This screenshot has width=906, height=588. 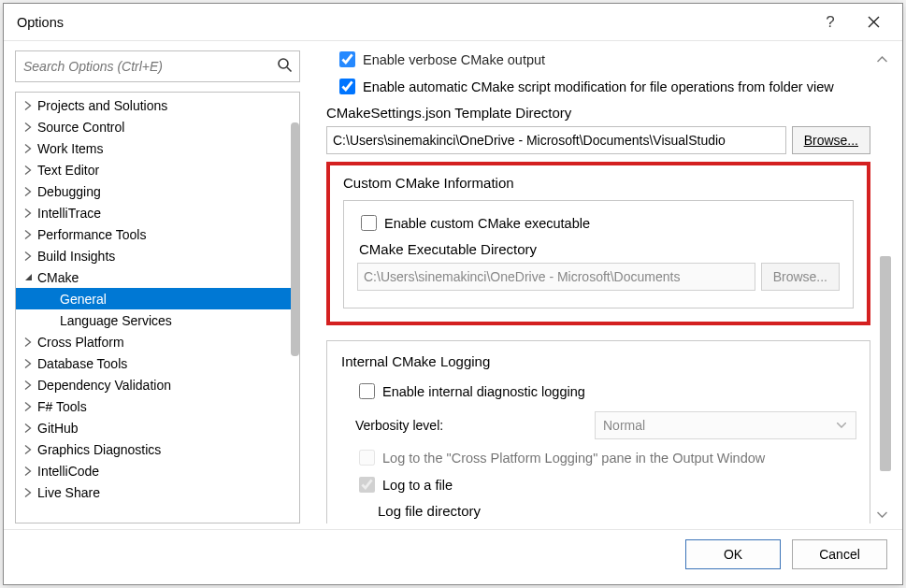 I want to click on dialog-footer: OK Cancel, so click(x=453, y=557).